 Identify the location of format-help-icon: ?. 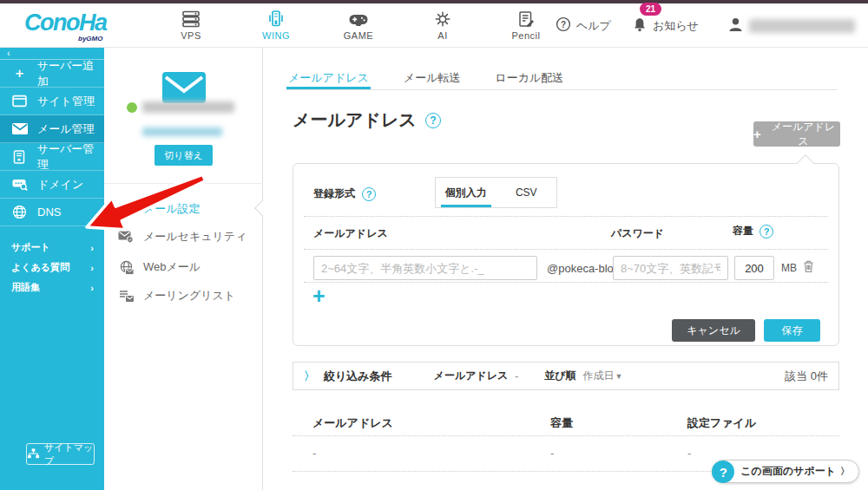
(369, 194).